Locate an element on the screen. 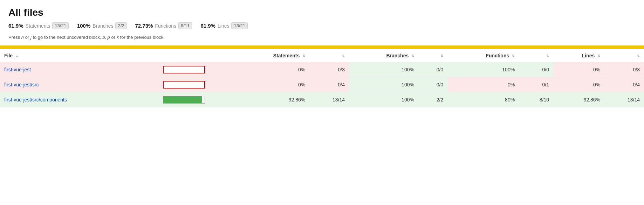 This screenshot has width=644, height=205. functions-frac-sort-icon: ⇅ is located at coordinates (548, 56).